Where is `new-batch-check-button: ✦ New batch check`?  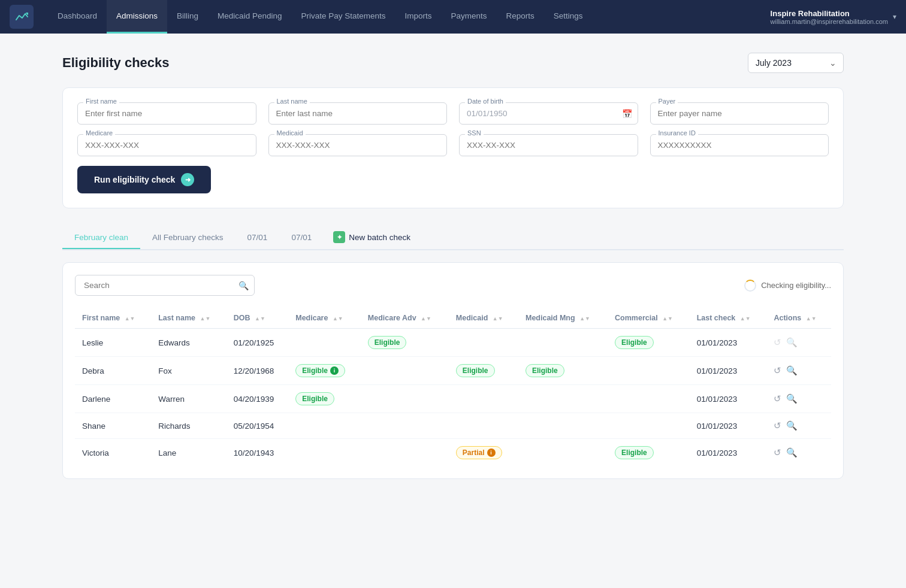
new-batch-check-button: ✦ New batch check is located at coordinates (372, 237).